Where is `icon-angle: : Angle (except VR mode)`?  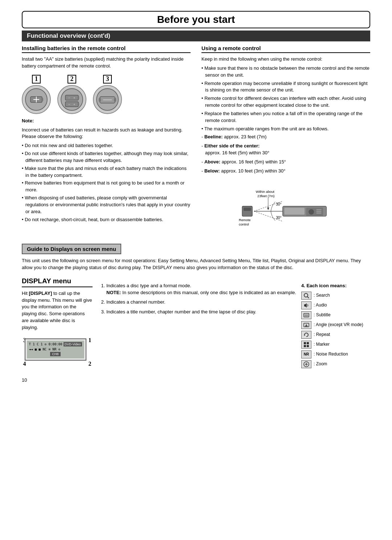
icon-angle: : Angle (except VR mode) is located at coordinates (336, 325).